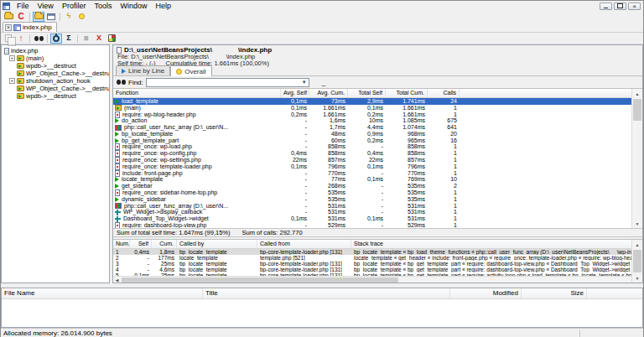 The width and height of the screenshot is (644, 337). What do you see at coordinates (55, 50) in the screenshot?
I see `tree-item-index-php: index.php` at bounding box center [55, 50].